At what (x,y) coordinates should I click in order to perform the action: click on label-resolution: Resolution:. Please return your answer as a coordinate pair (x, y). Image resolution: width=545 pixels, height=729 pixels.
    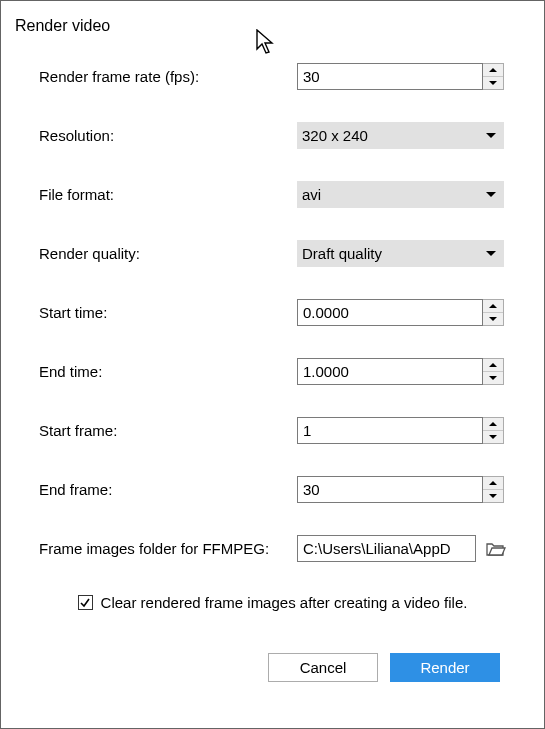
    Looking at the image, I should click on (168, 136).